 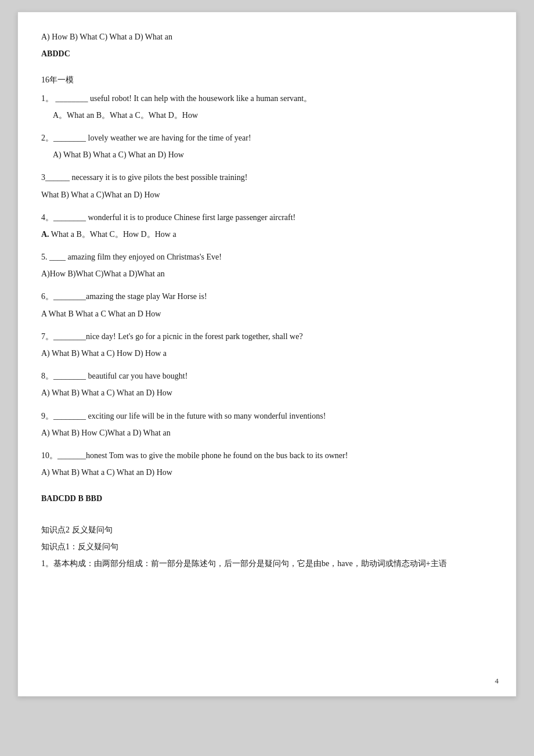 I want to click on header-options-line: A) How B) What C) What a D) What an, so click(x=267, y=37).